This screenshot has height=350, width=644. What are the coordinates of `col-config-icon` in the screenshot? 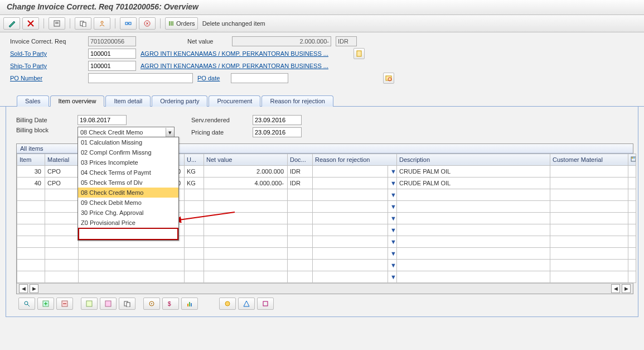 It's located at (632, 160).